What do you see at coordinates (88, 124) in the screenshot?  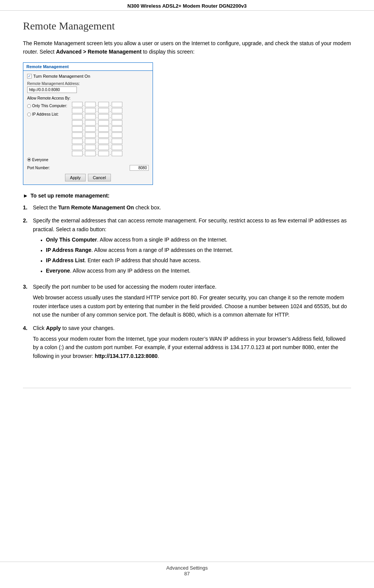 I see `ui-panel: Remote Management ✓ Turn Remote Manageme…` at bounding box center [88, 124].